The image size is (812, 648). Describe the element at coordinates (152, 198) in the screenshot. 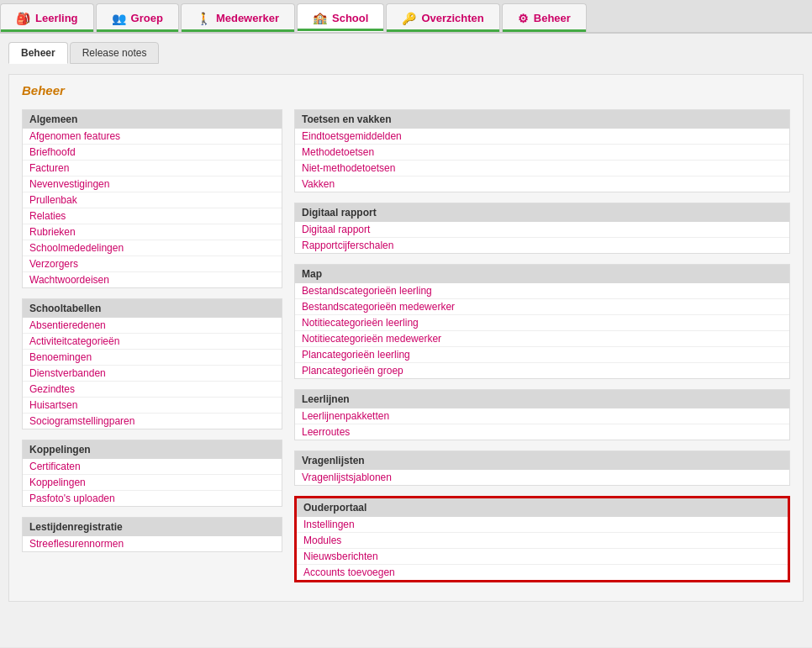

I see `section-algemeen: AlgemeenAfgenomen featuresBriefhoofdFact…` at that location.